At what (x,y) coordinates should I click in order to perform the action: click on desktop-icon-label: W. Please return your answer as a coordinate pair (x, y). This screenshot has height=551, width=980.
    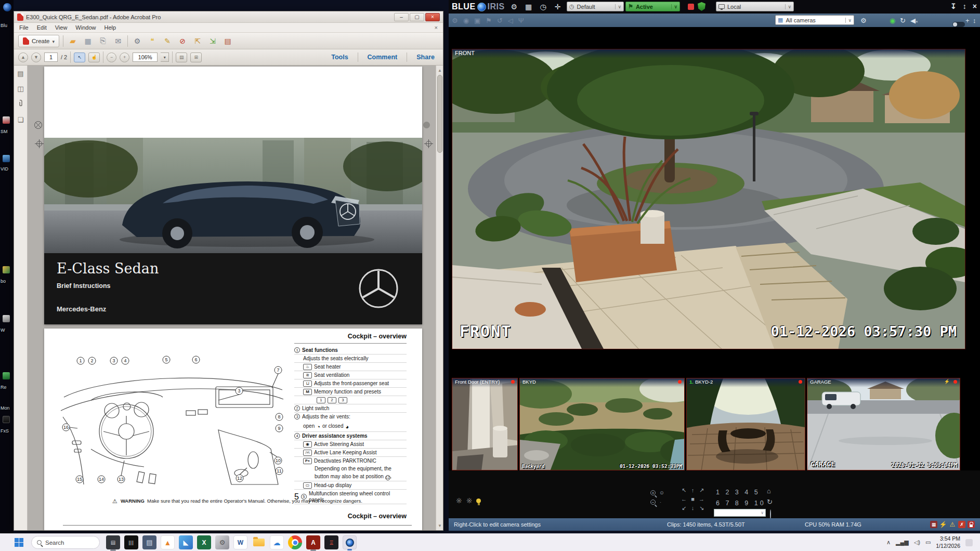
    Looking at the image, I should click on (7, 330).